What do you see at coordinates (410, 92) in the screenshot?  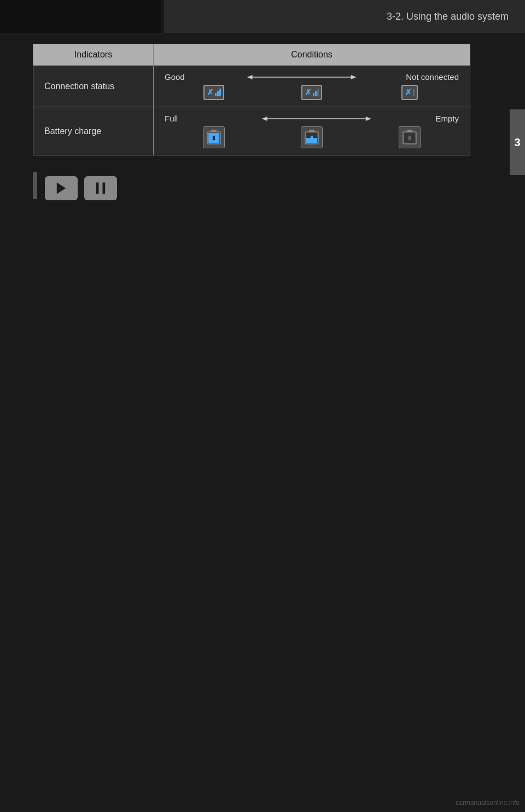 I see `bt-none-icon-slot: ✗` at bounding box center [410, 92].